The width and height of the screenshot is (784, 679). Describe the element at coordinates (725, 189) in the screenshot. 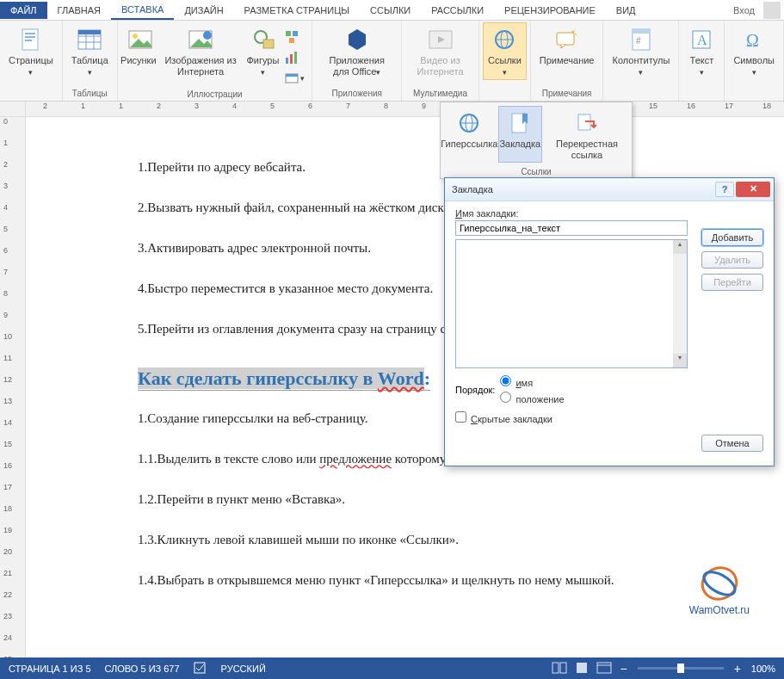

I see `dialog-help-button: ?` at that location.